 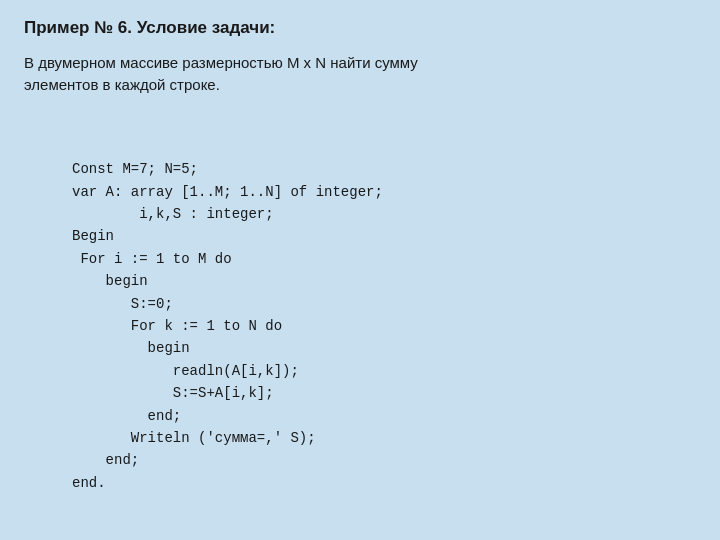 I want to click on code-line: For i := 1 to M do, so click(x=384, y=259).